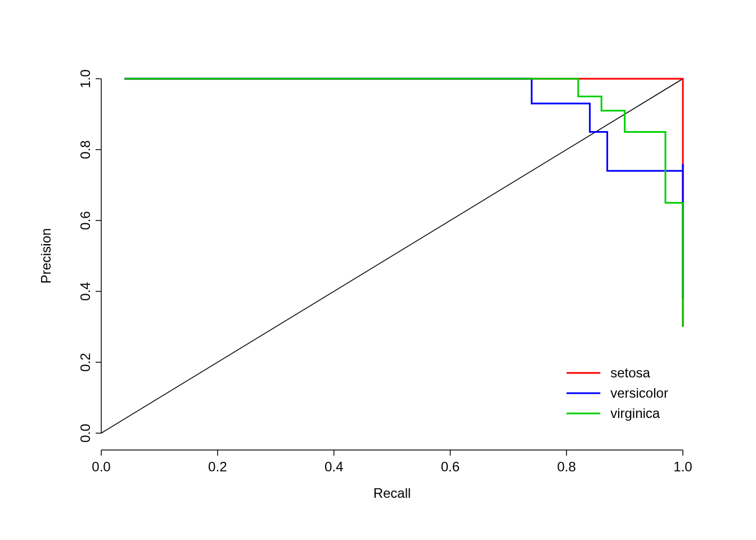 This screenshot has width=756, height=540. I want to click on y-tick-label: 0.0, so click(86, 433).